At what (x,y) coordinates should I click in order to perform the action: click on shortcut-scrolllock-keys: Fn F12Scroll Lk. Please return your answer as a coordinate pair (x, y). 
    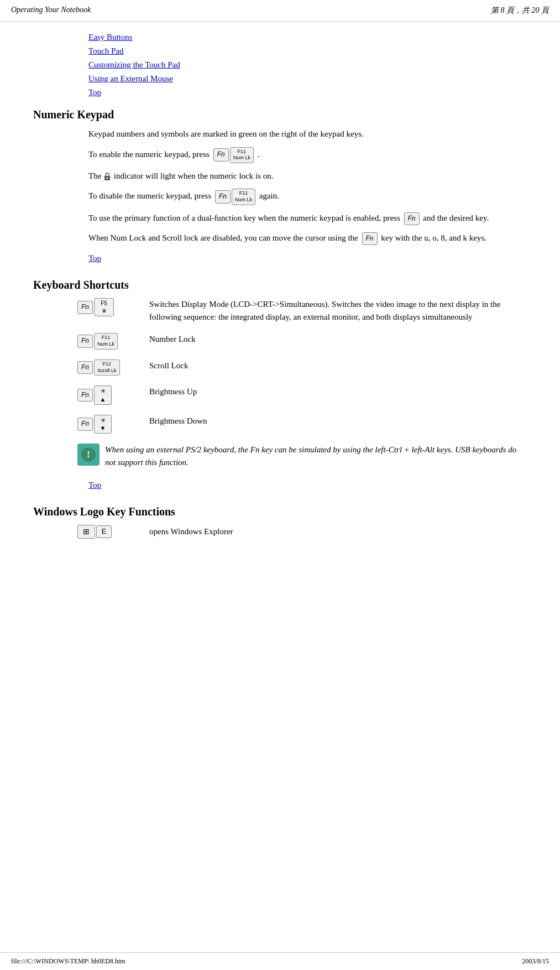
    Looking at the image, I should click on (111, 367).